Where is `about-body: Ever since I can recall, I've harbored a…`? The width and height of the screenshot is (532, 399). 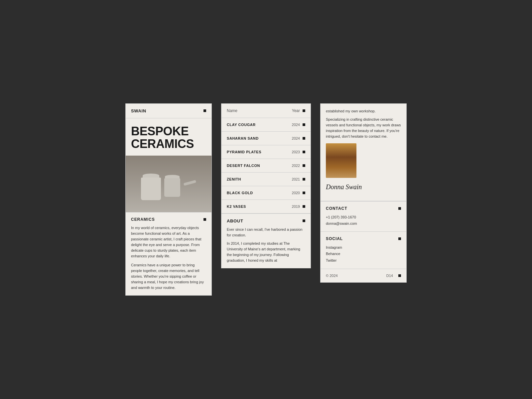 about-body: Ever since I can recall, I've harbored a… is located at coordinates (266, 245).